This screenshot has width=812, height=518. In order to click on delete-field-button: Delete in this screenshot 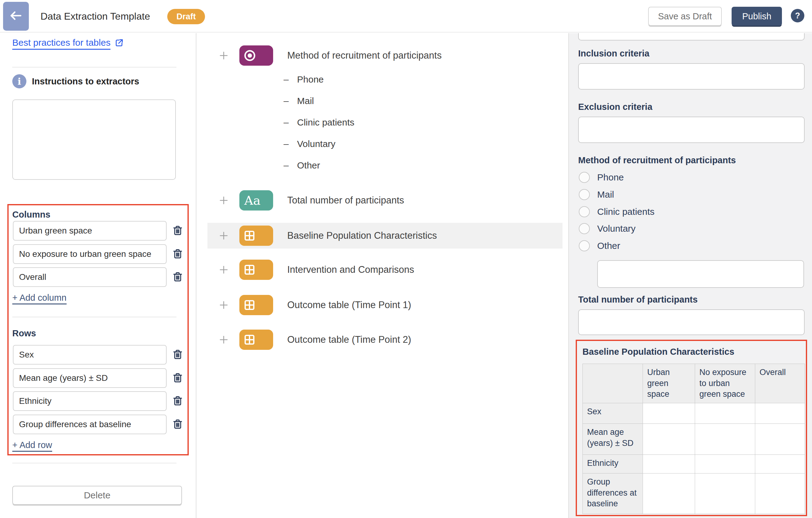, I will do `click(97, 495)`.